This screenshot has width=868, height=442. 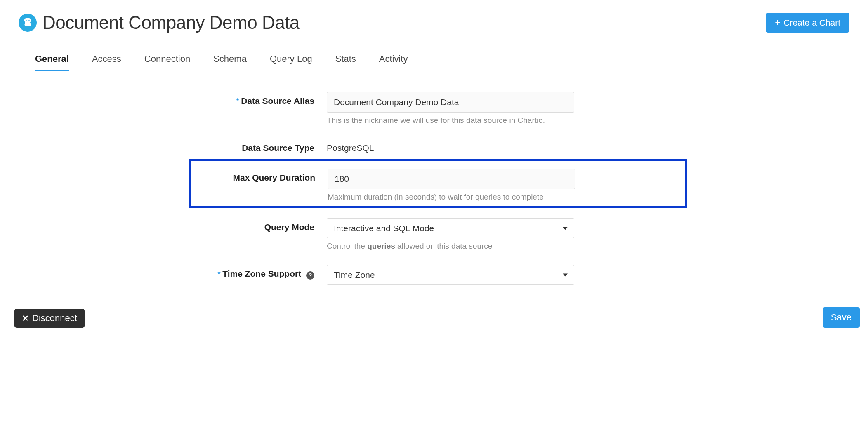 What do you see at coordinates (451, 120) in the screenshot?
I see `alias-help: This is the nickname we will use for thi…` at bounding box center [451, 120].